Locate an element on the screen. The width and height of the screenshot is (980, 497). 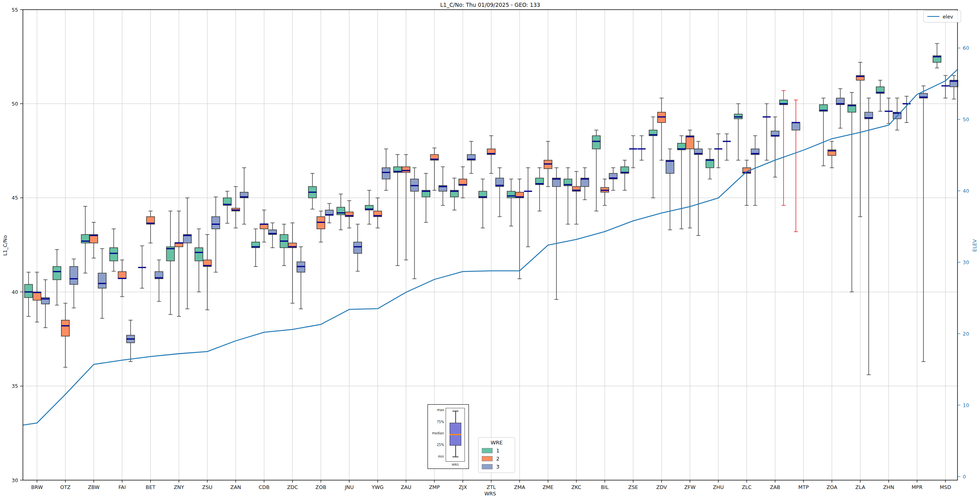
boxplot-ZAN-wre3 is located at coordinates (244, 196).